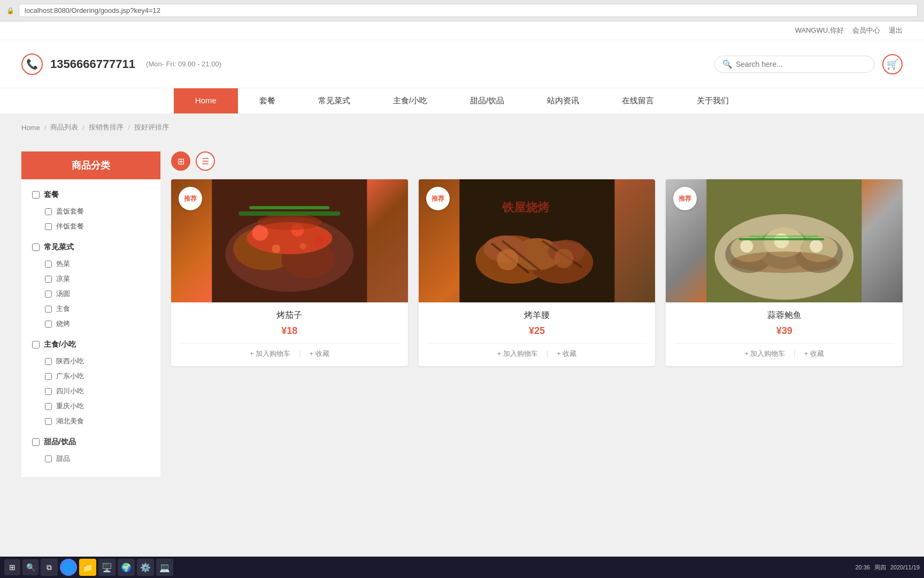  What do you see at coordinates (36, 345) in the screenshot?
I see `checkbox-snacks` at bounding box center [36, 345].